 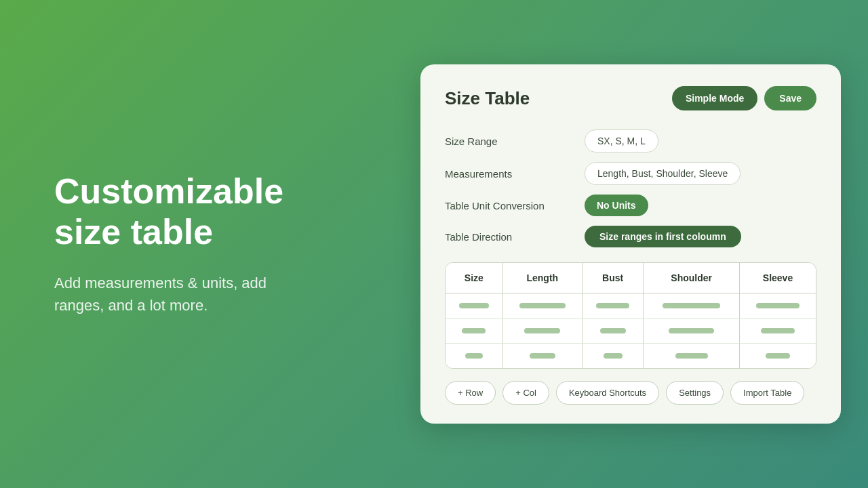 I want to click on col-sleeve: Sleeve, so click(x=777, y=278).